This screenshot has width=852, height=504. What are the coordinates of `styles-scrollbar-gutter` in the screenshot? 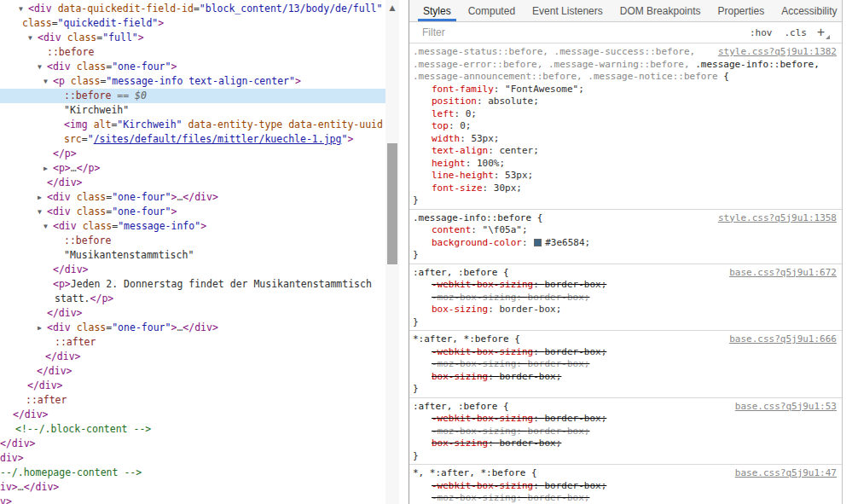 It's located at (847, 252).